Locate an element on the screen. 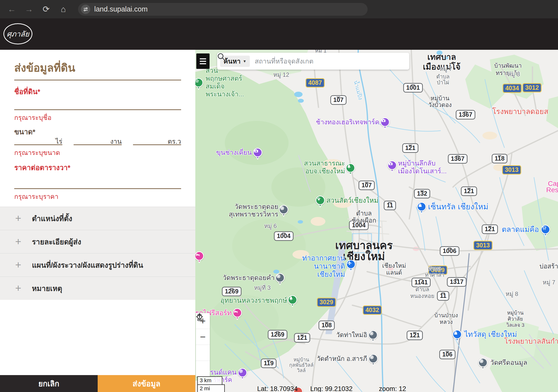  map-coordinates: Lat: 18.70934 Lng: 99.21032 is located at coordinates (305, 389).